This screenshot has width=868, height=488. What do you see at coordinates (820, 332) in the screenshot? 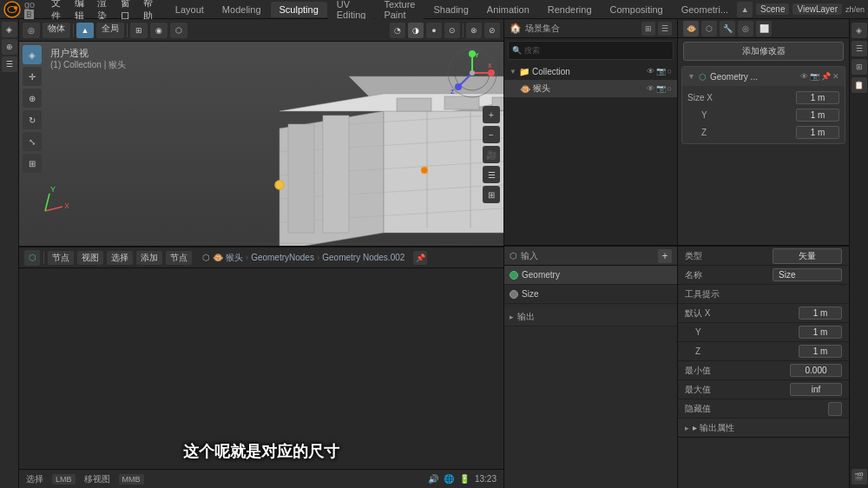
I see `prop-defy-value: 1 m` at bounding box center [820, 332].